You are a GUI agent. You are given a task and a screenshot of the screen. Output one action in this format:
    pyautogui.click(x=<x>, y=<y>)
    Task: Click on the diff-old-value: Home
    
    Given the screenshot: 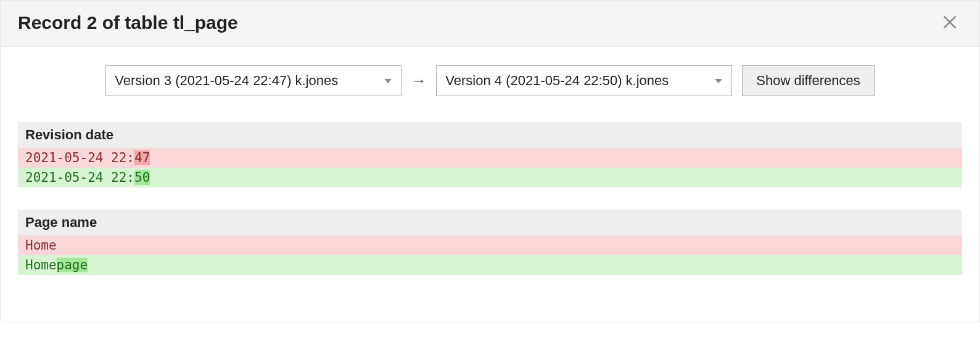 What is the action you would take?
    pyautogui.click(x=490, y=245)
    